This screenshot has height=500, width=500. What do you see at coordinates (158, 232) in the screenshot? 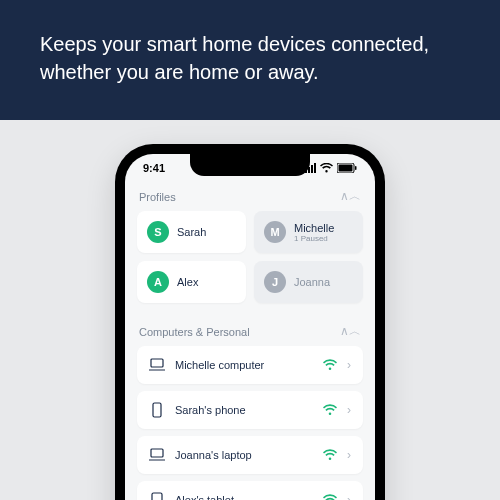
I see `avatar: S` at bounding box center [158, 232].